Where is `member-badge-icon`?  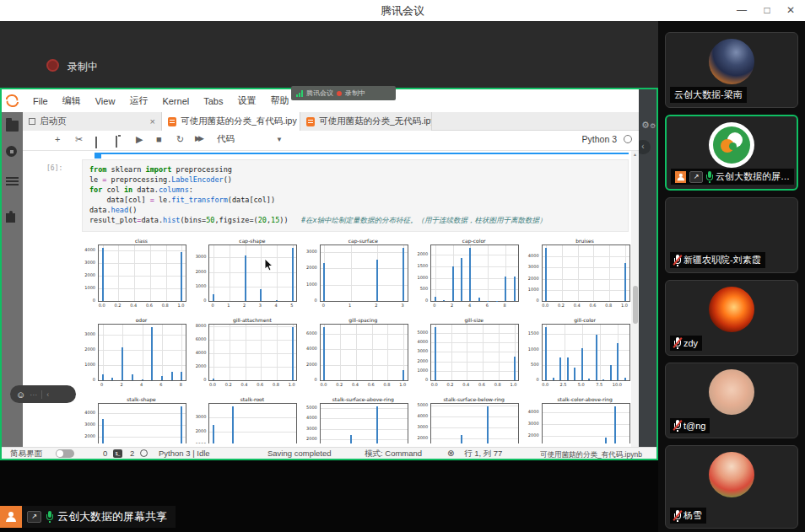 member-badge-icon is located at coordinates (680, 177).